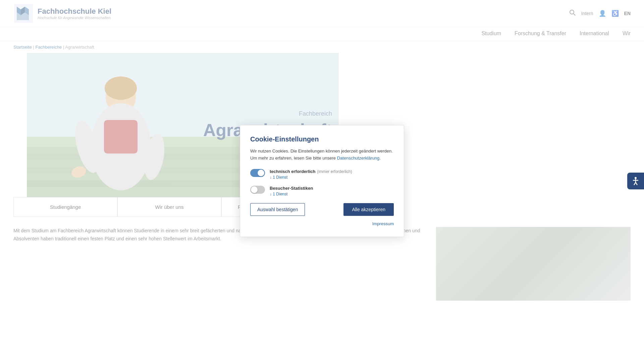 Image resolution: width=644 pixels, height=362 pixels. I want to click on cookie-option-technical: technisch erforderlich (immer erforderli…, so click(322, 174).